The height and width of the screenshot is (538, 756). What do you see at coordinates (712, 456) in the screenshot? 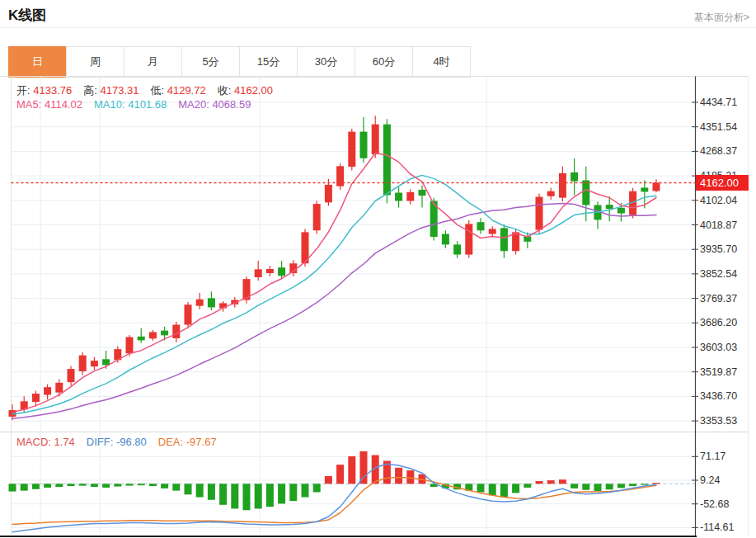
I see `macd-axis-label: 71.17` at bounding box center [712, 456].